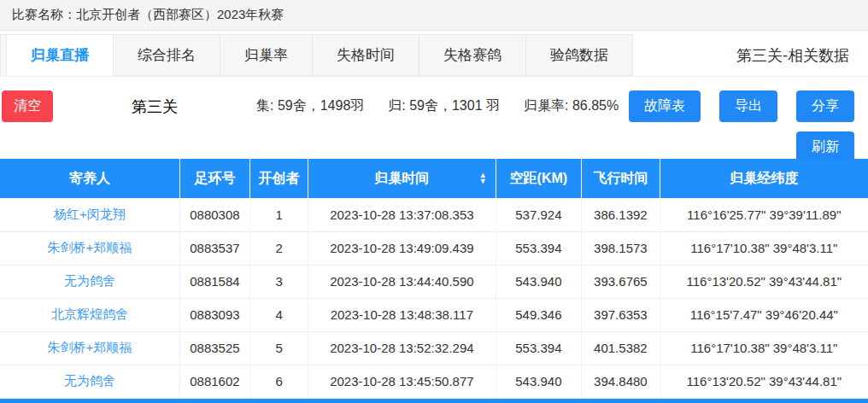 The height and width of the screenshot is (403, 868). Describe the element at coordinates (434, 348) in the screenshot. I see `table-row: 朱剑桥+郑顺福088352552023-10-28 13:52:32.29455…` at that location.